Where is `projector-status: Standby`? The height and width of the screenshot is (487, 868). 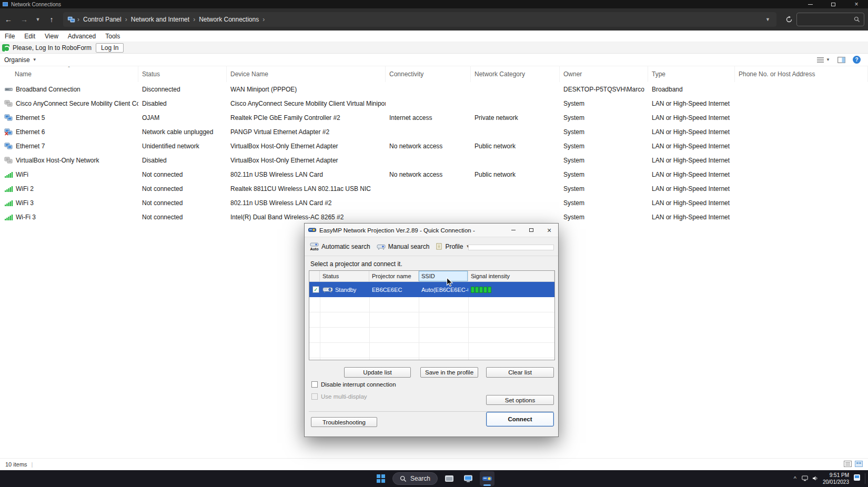
projector-status: Standby is located at coordinates (346, 290).